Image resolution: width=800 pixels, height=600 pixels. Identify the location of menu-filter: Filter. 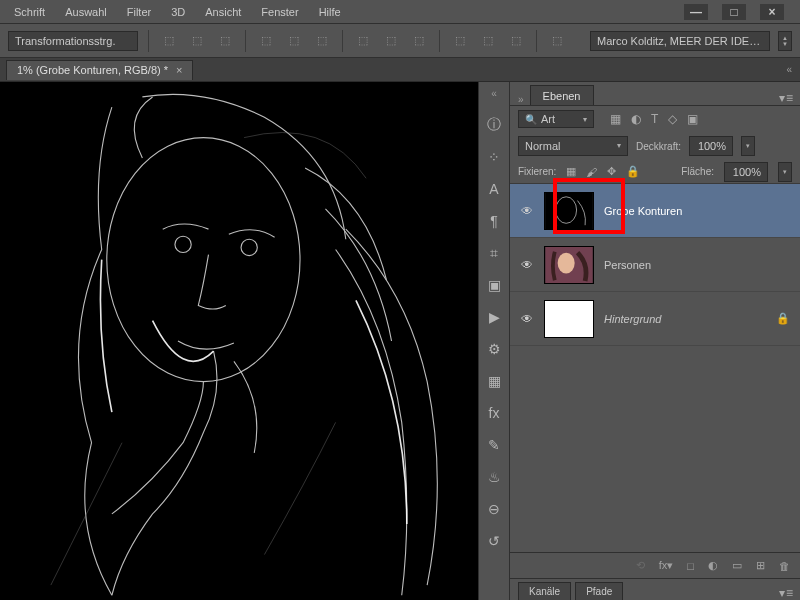
(139, 12).